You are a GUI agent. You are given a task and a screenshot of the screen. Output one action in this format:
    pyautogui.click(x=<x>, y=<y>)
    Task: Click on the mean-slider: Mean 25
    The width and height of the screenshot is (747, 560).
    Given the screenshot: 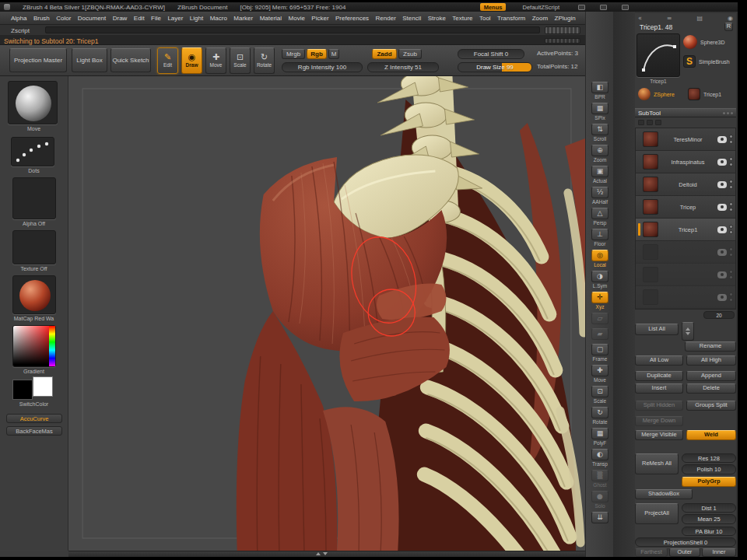 What is the action you would take?
    pyautogui.click(x=709, y=520)
    